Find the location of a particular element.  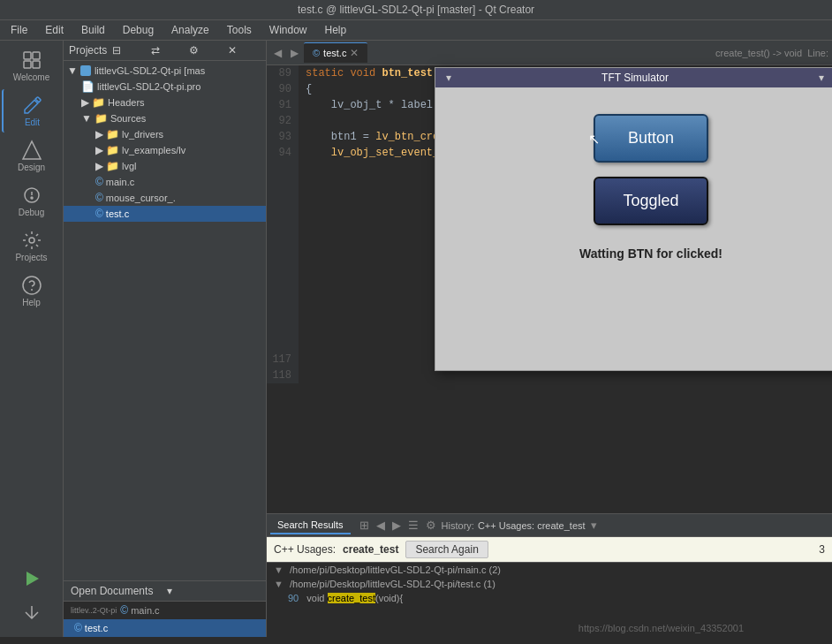

open-docs-label: Open Documents is located at coordinates (117, 591).